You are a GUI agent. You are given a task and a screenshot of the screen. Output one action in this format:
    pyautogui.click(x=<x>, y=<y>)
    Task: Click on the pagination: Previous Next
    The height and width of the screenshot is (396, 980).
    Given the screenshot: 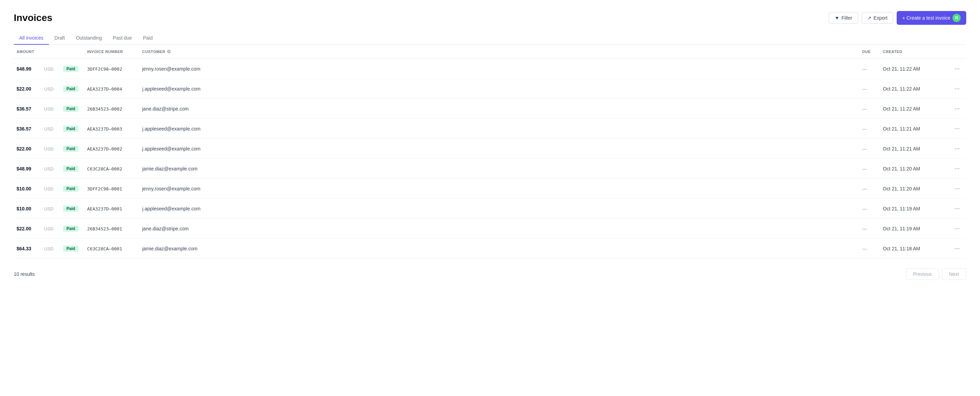 What is the action you would take?
    pyautogui.click(x=936, y=274)
    